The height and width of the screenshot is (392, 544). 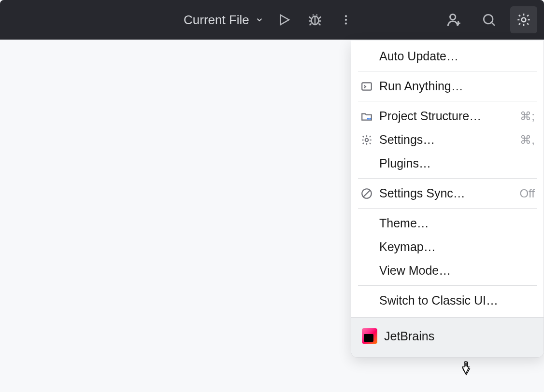 I want to click on menu-item-project-structure: Project Structure… ⌘;, so click(x=447, y=116).